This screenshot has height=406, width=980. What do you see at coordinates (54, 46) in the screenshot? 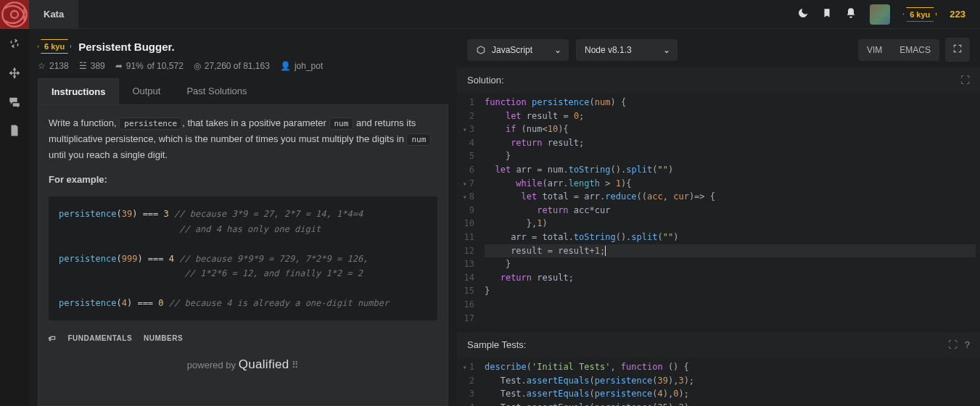
I see `kata-kyu-badge: 6 kyu` at bounding box center [54, 46].